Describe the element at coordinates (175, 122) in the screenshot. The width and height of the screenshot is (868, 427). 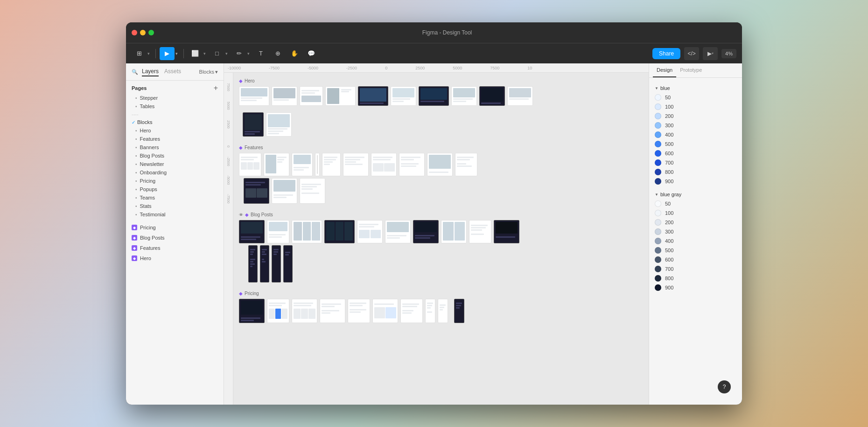
I see `layer-group-blocks: ✓ Blocks` at that location.